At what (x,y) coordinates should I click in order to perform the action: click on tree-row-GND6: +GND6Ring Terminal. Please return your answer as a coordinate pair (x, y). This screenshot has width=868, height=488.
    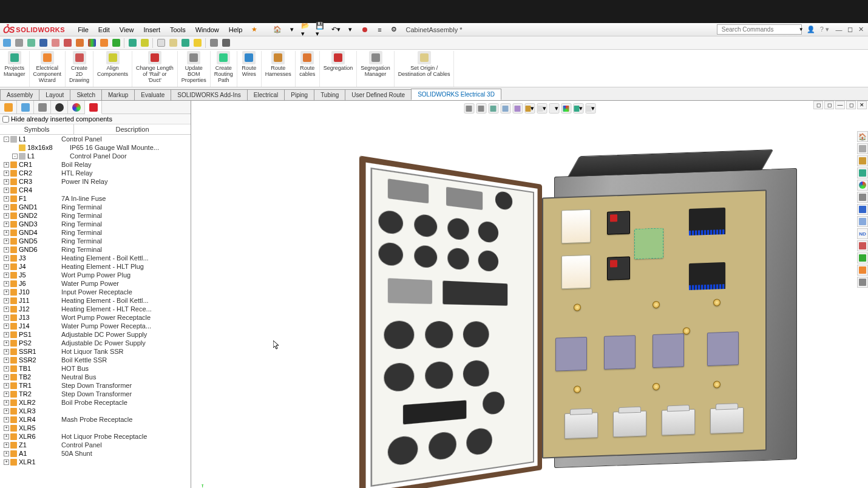
    Looking at the image, I should click on (95, 249).